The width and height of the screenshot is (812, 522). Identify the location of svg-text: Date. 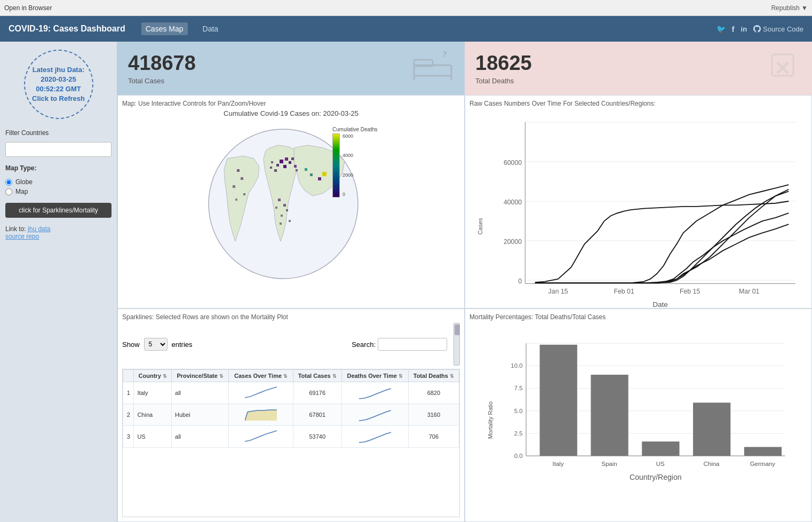
(660, 304).